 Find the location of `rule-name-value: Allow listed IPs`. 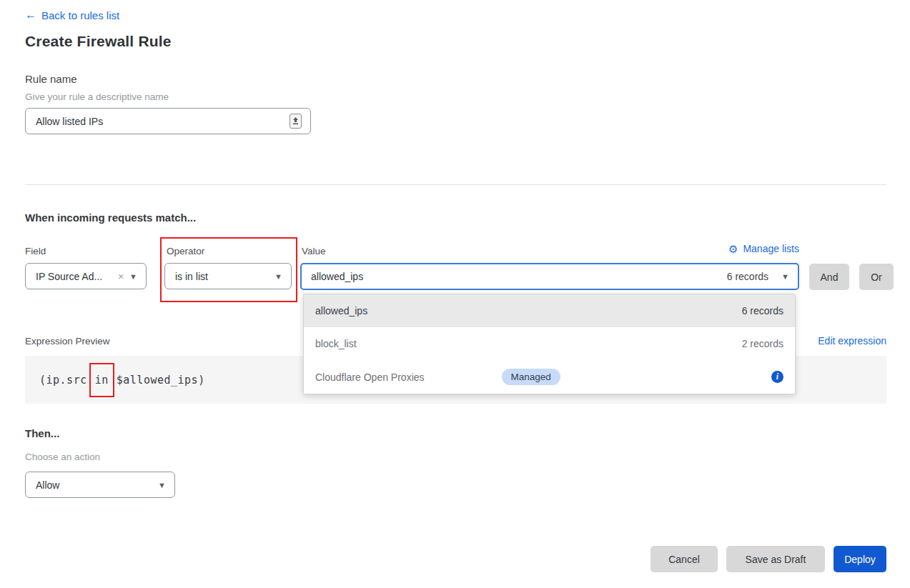

rule-name-value: Allow listed IPs is located at coordinates (69, 121).